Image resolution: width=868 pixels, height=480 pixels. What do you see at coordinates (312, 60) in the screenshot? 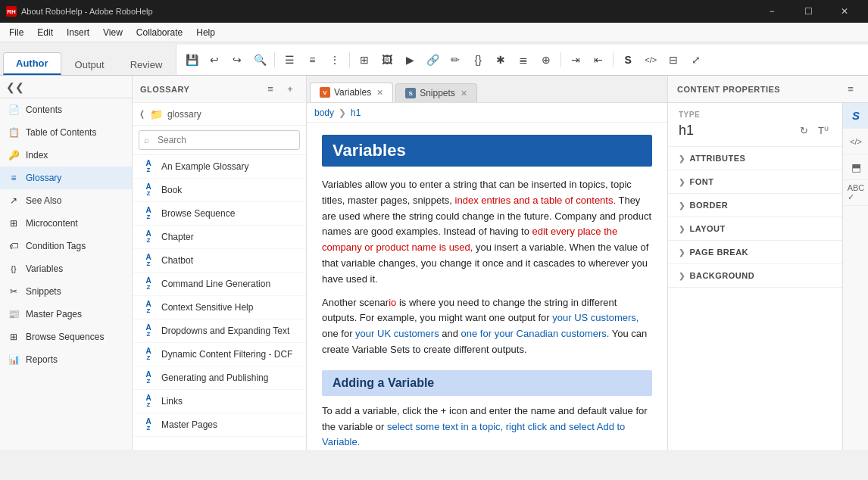
I see `list-ordered-button: ≡` at bounding box center [312, 60].